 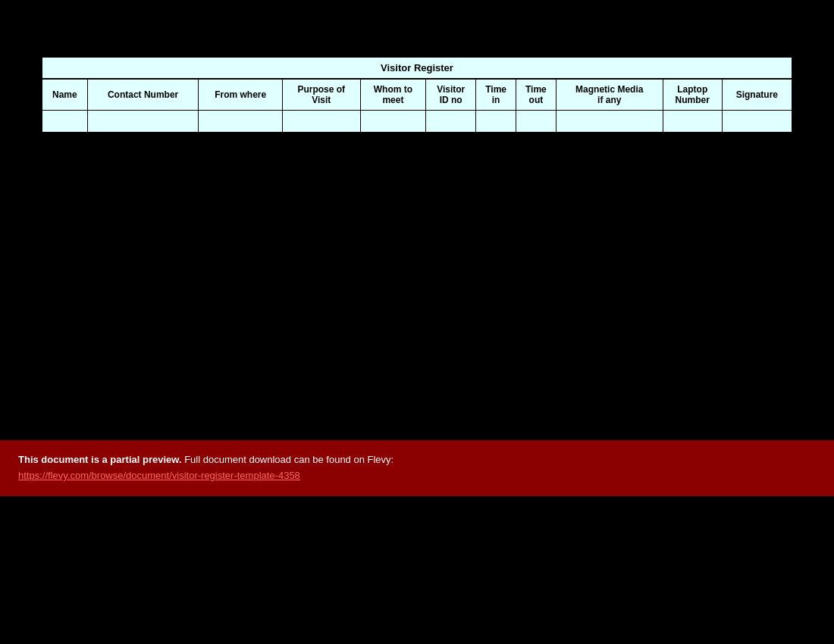 I want to click on banner-text: This document is a partial preview. Full…, so click(x=417, y=468).